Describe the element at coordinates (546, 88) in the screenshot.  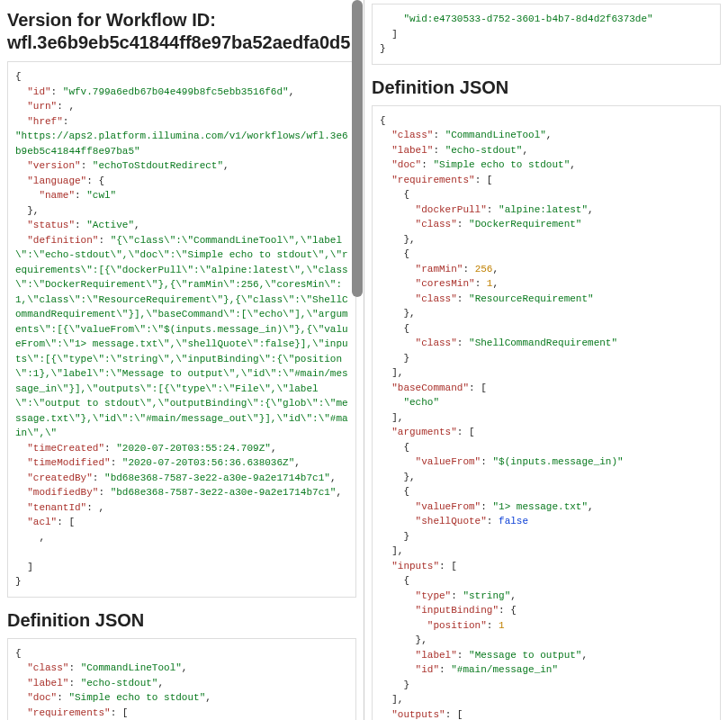
I see `right-definition-heading: Definition JSON` at that location.